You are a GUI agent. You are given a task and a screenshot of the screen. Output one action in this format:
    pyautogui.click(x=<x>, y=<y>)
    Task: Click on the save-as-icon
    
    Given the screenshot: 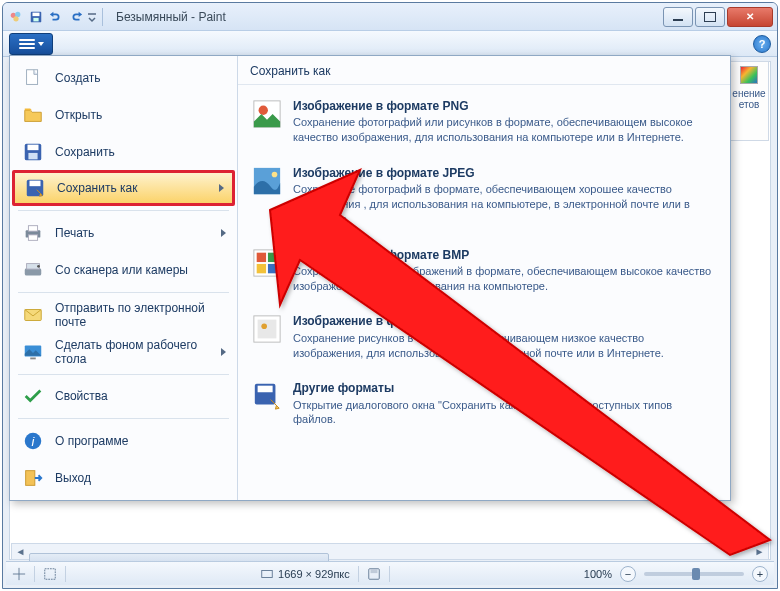 What is the action you would take?
    pyautogui.click(x=35, y=188)
    